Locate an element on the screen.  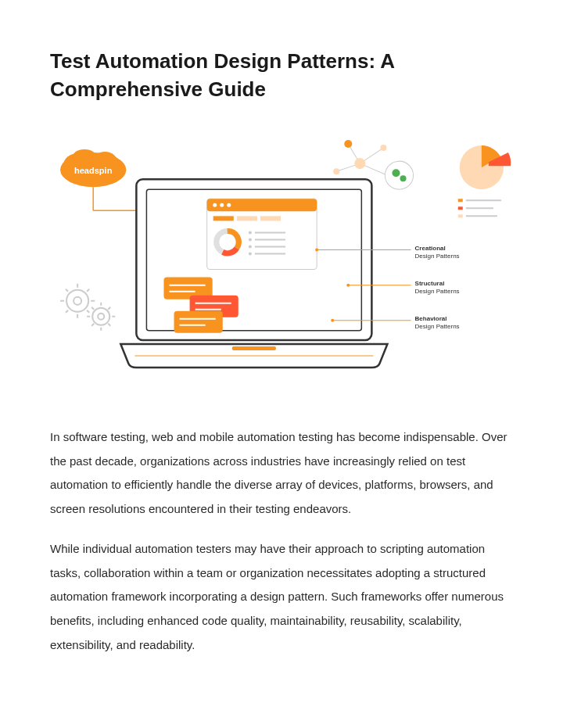
svg-text: Structural is located at coordinates (430, 283).